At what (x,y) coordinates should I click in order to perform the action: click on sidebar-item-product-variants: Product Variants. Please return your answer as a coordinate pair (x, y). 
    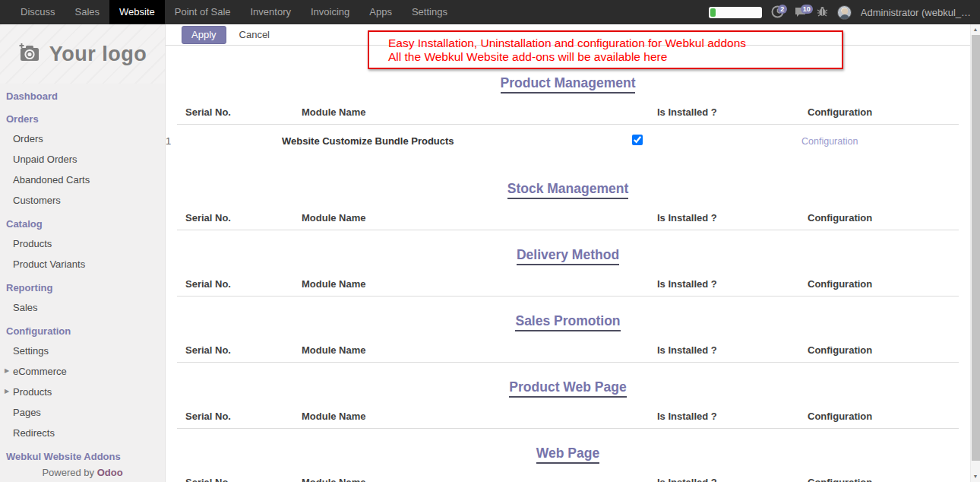
    Looking at the image, I should click on (82, 265).